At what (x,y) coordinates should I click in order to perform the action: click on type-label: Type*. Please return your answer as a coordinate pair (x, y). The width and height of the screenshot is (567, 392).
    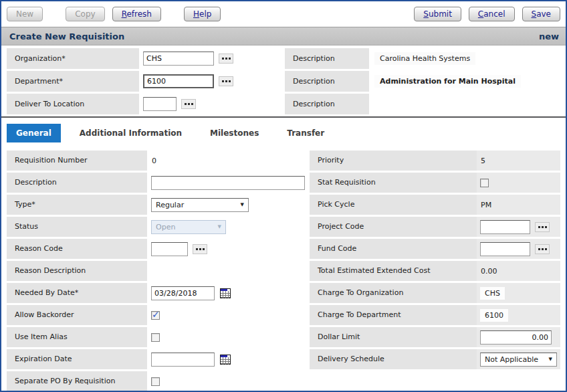
    Looking at the image, I should click on (77, 205).